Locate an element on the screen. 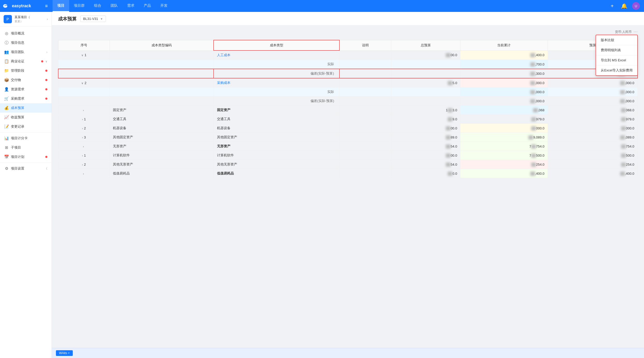  row9-plan: ██000.0 is located at coordinates (592, 128).